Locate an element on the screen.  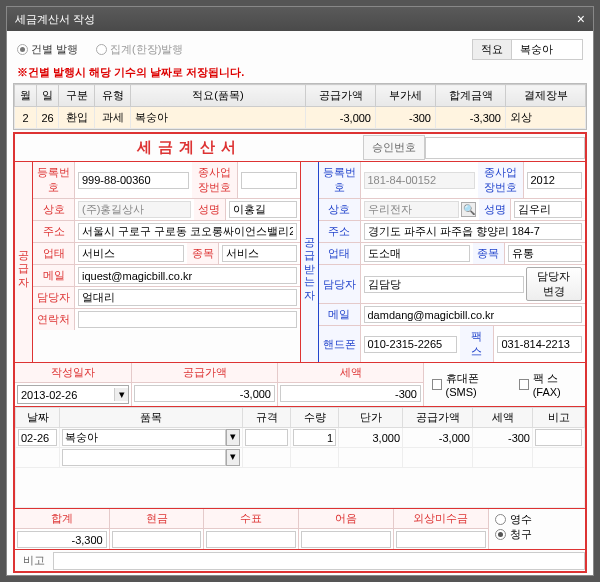
ln-qty-input is located at coordinates (314, 438).